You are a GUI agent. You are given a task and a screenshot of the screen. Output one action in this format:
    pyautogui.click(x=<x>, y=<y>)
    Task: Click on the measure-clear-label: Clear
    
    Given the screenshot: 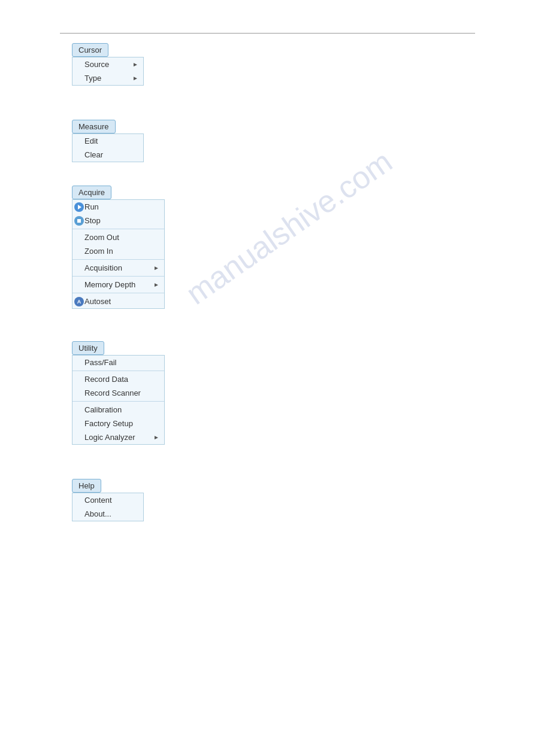 What is the action you would take?
    pyautogui.click(x=93, y=154)
    